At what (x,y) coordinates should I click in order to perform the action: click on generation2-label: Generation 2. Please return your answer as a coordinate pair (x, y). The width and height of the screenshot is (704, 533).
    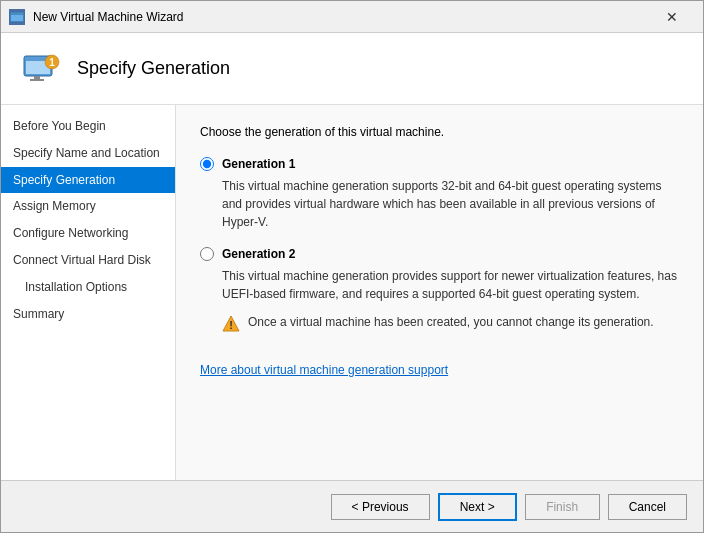
    Looking at the image, I should click on (440, 254).